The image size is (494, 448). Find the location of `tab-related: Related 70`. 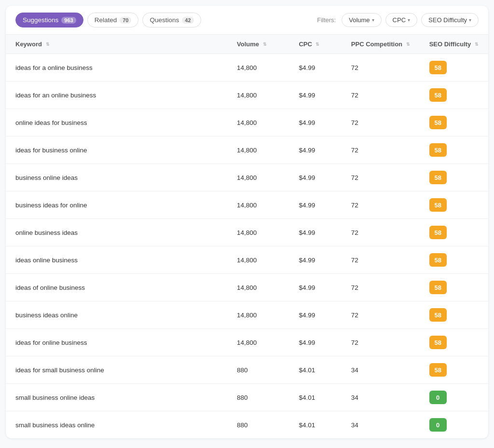

tab-related: Related 70 is located at coordinates (113, 20).